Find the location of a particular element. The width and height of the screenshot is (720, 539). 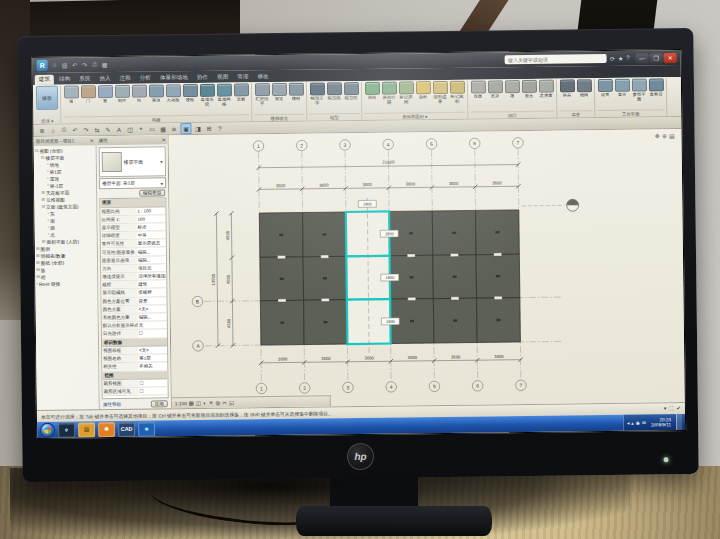

toolbar-icon: ↷ is located at coordinates (85, 64).